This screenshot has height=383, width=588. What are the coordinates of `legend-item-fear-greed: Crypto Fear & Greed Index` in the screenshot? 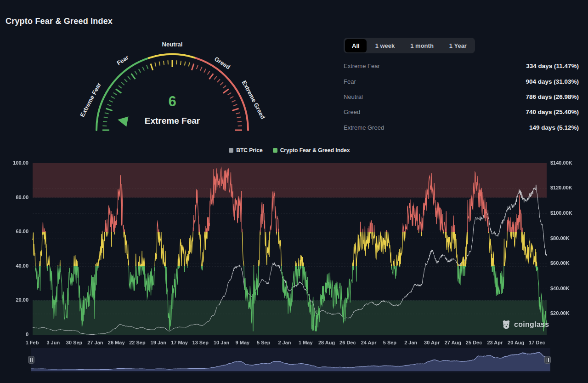 It's located at (311, 150).